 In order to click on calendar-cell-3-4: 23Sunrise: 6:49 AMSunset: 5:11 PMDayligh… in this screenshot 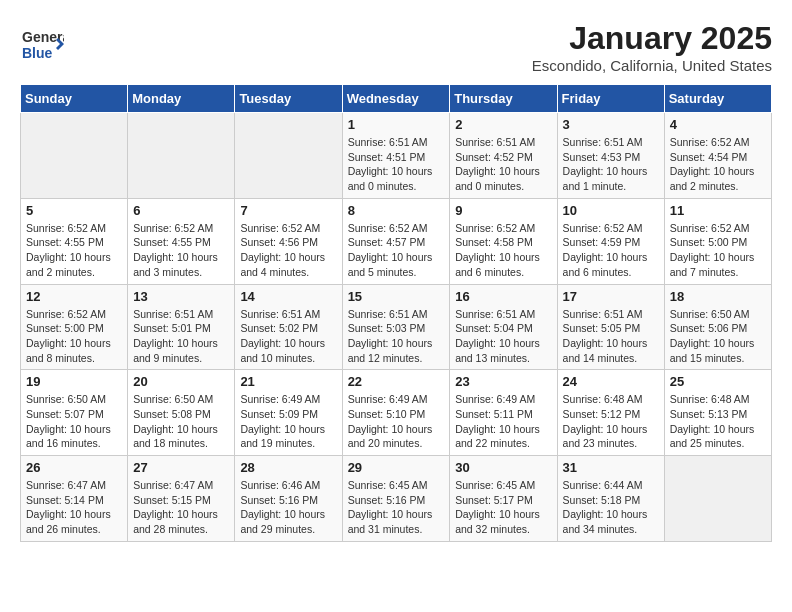, I will do `click(504, 413)`.